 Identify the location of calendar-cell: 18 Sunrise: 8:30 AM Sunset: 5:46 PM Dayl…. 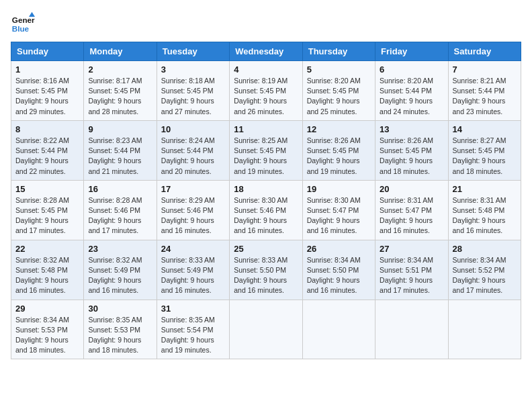
(266, 210).